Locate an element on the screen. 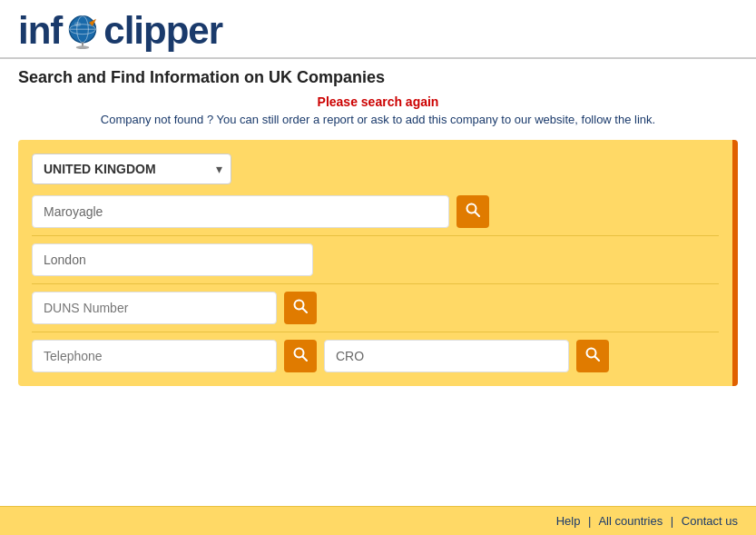 The image size is (756, 535). country-select-wrapper: UNITED KINGDOM FRANCE GERMANY SPAIN ITAL… is located at coordinates (132, 169).